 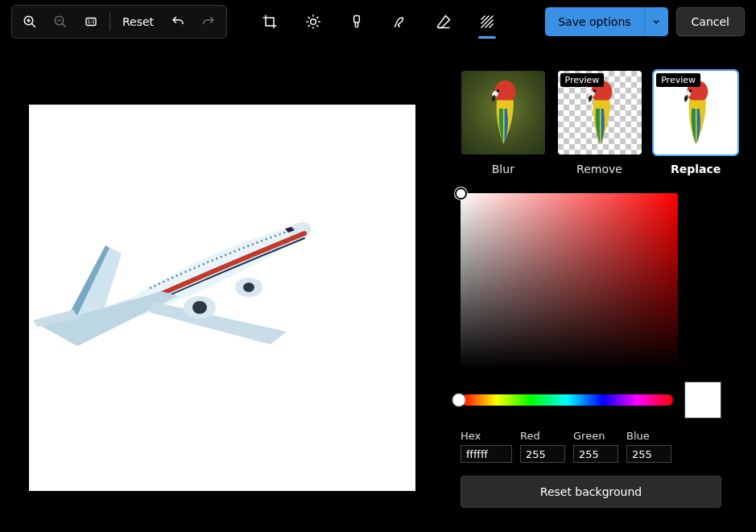 What do you see at coordinates (649, 436) in the screenshot?
I see `blue-label: Blue` at bounding box center [649, 436].